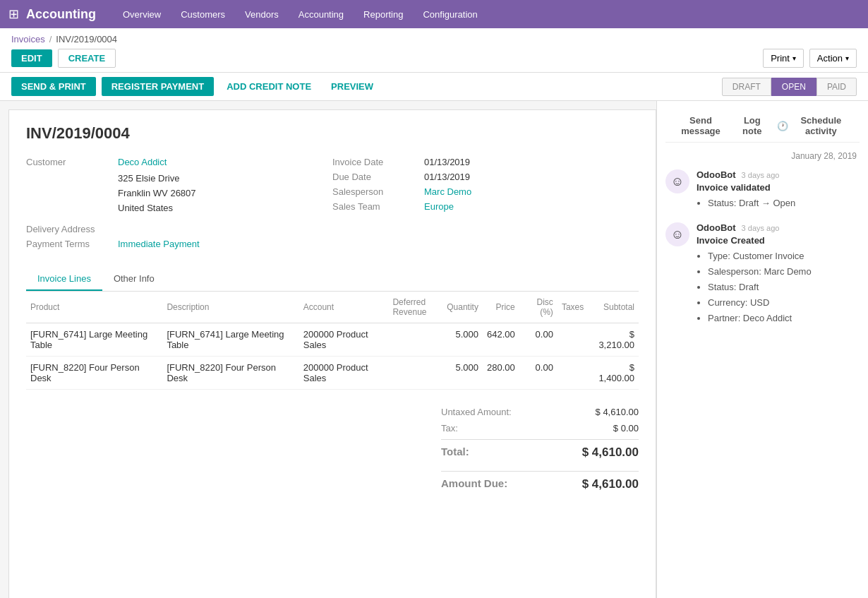 Image resolution: width=868 pixels, height=598 pixels. I want to click on address-line3: United States, so click(225, 209).